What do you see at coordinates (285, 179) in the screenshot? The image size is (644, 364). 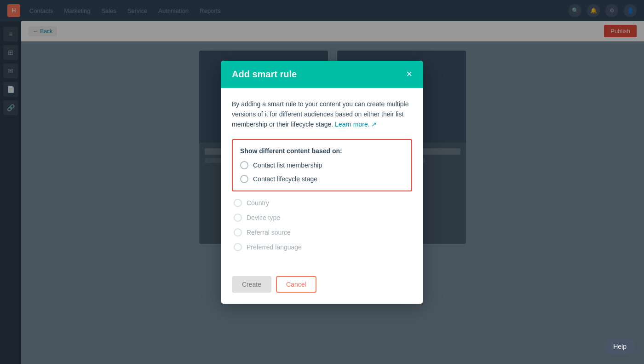 I see `radio-label-lifecycle-stage: Contact lifecycle stage` at bounding box center [285, 179].